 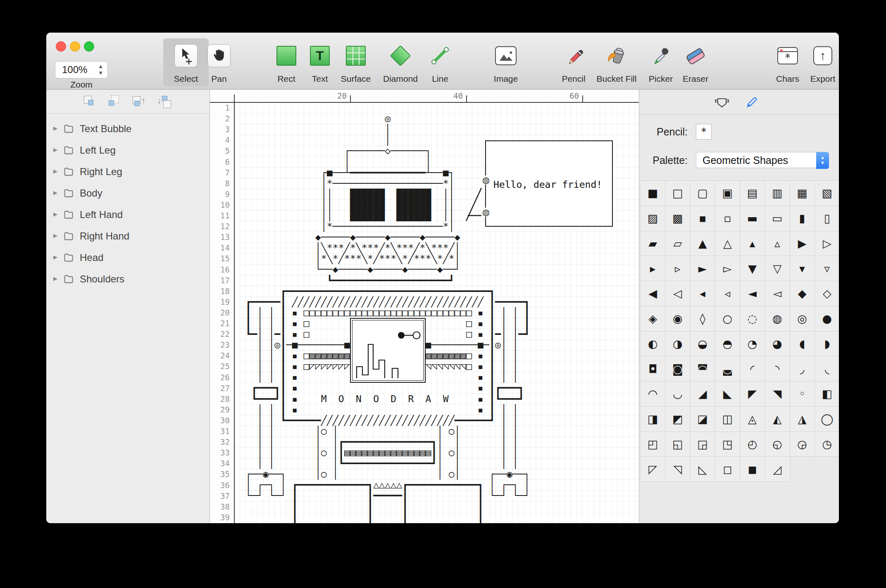 I want to click on palette-glyph: ▰, so click(x=653, y=244).